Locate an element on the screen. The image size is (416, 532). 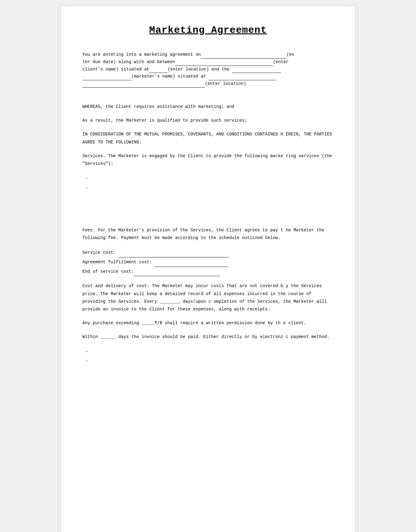
document-title: Marketing Agreement is located at coordinates (208, 30).